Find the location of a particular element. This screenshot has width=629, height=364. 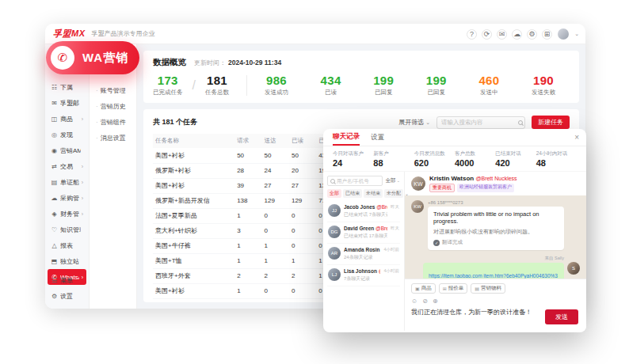

close-icon: × is located at coordinates (577, 138).